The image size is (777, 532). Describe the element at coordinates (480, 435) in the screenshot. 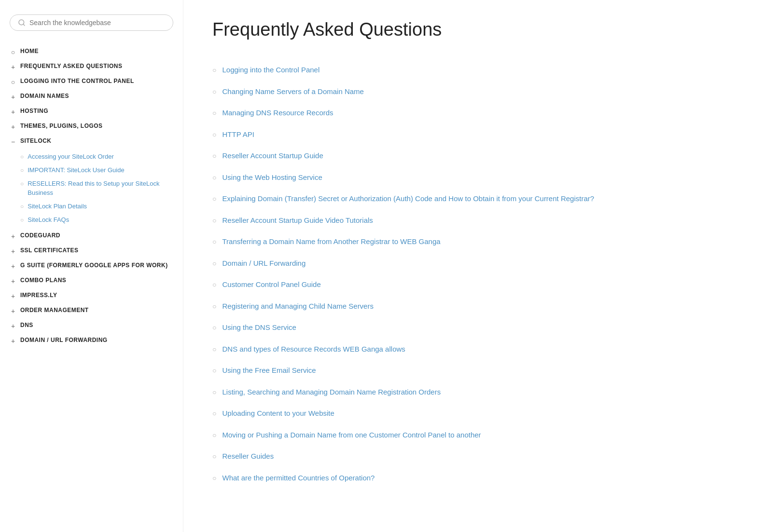

I see `faq-list-item: ○ Moving or Pushing a Domain Name from o…` at that location.